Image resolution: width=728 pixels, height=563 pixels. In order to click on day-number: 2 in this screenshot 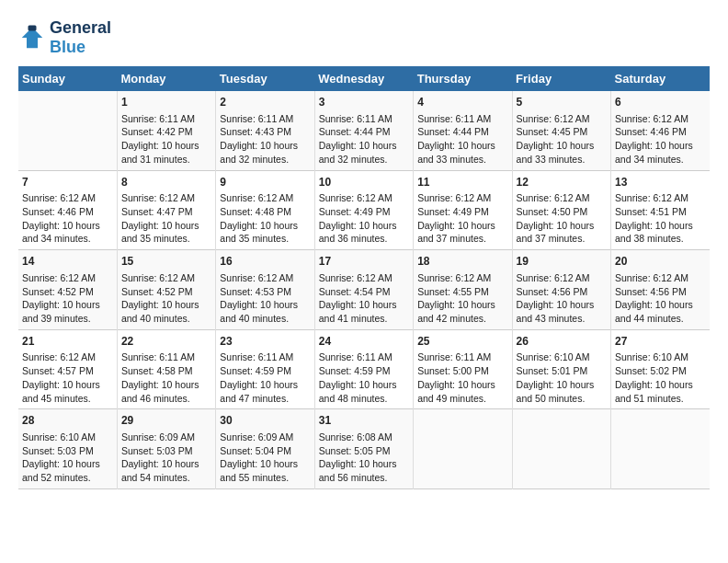, I will do `click(265, 103)`.